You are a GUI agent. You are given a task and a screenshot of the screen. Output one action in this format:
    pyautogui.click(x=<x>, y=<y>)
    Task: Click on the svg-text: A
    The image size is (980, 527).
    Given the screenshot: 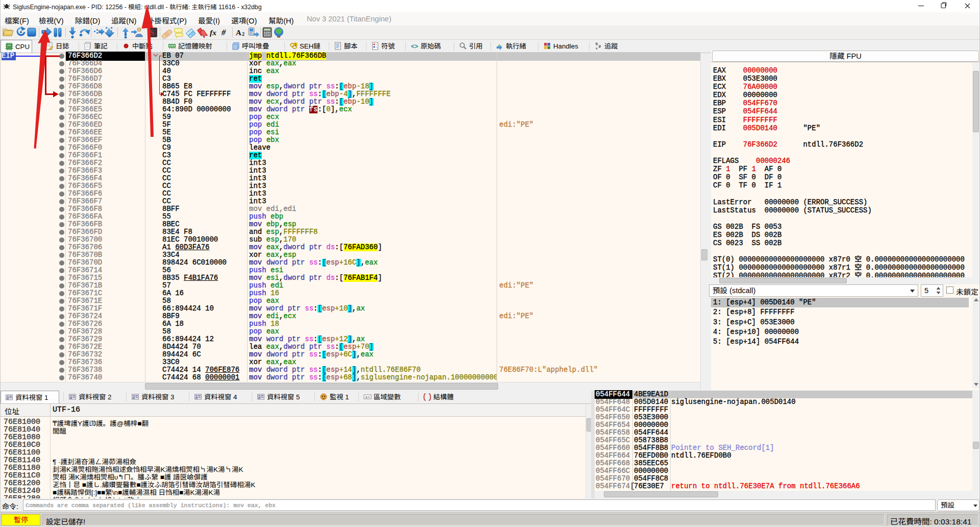 What is the action you would take?
    pyautogui.click(x=239, y=33)
    